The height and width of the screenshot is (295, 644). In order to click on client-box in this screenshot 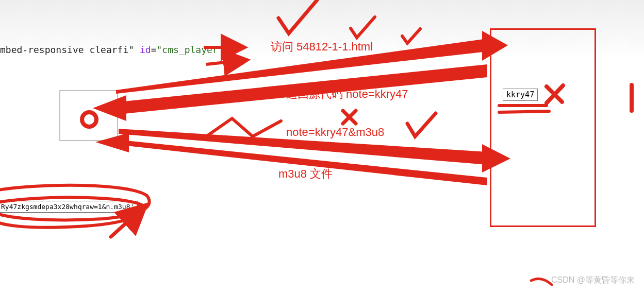, I will do `click(89, 115)`.